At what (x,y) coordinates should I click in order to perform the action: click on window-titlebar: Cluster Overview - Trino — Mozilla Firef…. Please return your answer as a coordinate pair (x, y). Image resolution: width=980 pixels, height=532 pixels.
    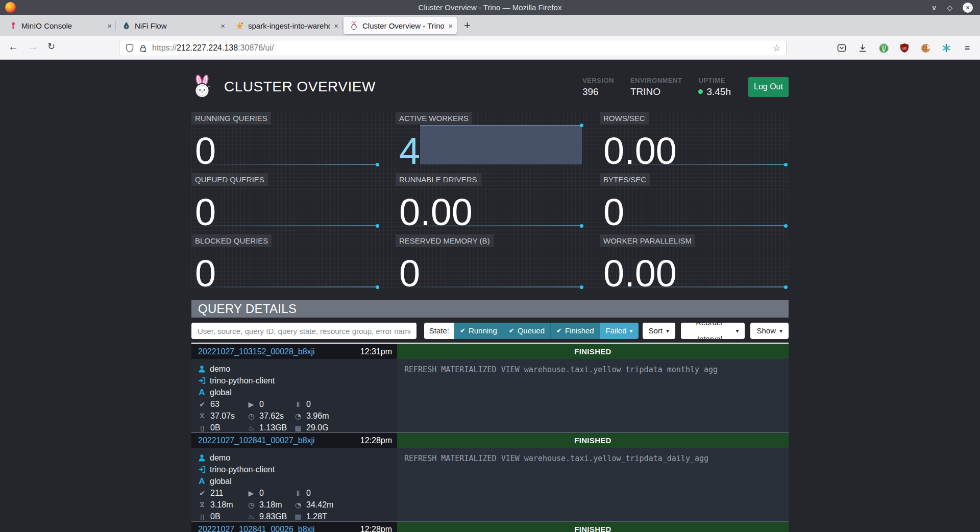
    Looking at the image, I should click on (490, 7).